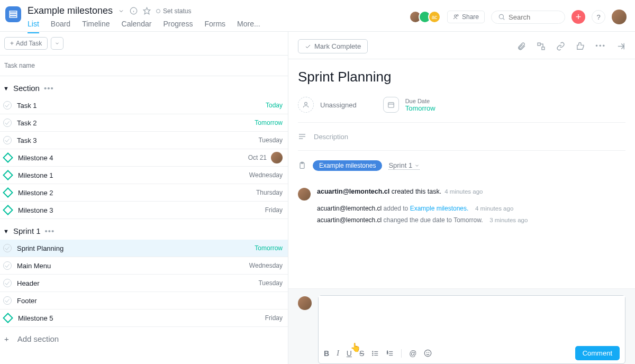 Image resolution: width=635 pixels, height=364 pixels. Describe the element at coordinates (144, 158) in the screenshot. I see `milestone-row: Milestone 4Oct 21` at that location.